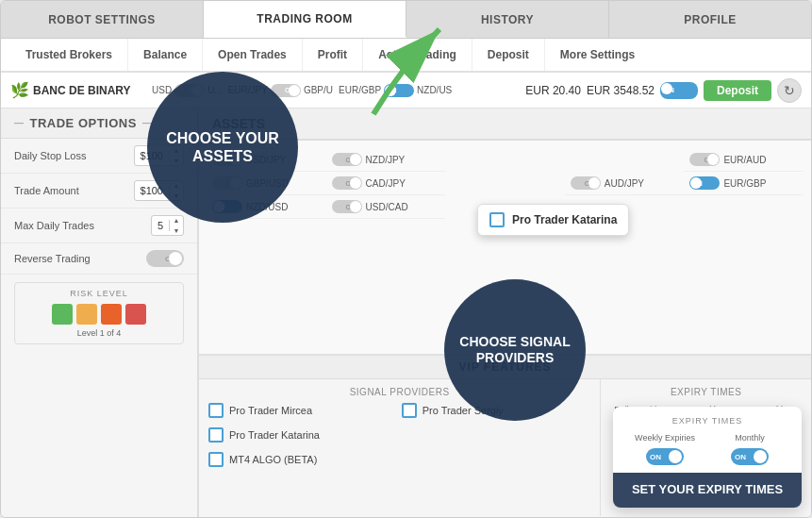  I want to click on trade-amount-label: Trade Amount, so click(70, 191).